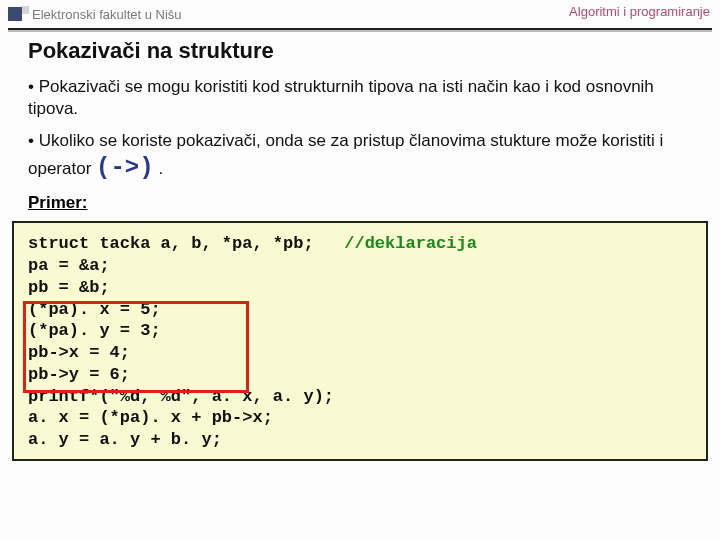 This screenshot has width=720, height=540. Describe the element at coordinates (360, 51) in the screenshot. I see `slide-title: Pokazivači na strukture` at that location.